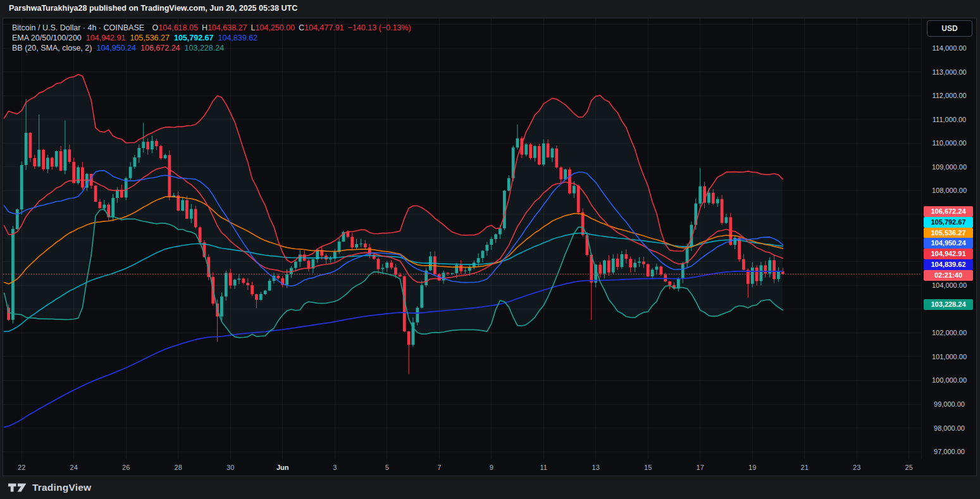 The width and height of the screenshot is (980, 499). I want to click on symbol-legend-row: Bitcoin / U.S. Dollar · 4h · COINBASE O1…, so click(211, 28).